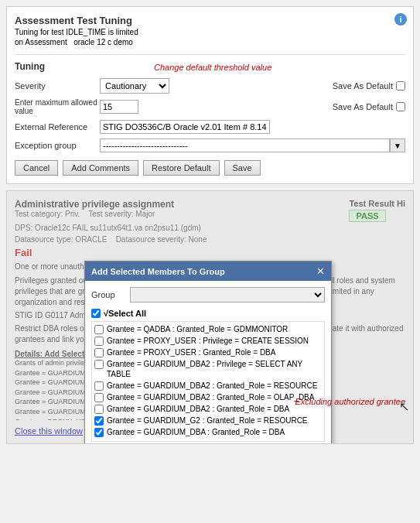 The image size is (420, 523). I want to click on cursor-pointer-icon: ↖, so click(404, 407).